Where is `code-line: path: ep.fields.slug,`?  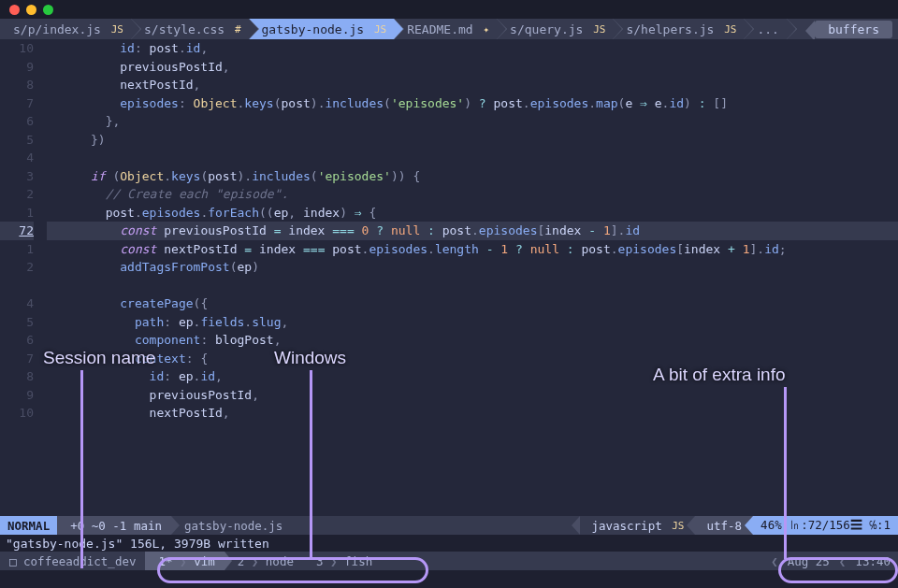
code-line: path: ep.fields.slug, is located at coordinates (472, 323).